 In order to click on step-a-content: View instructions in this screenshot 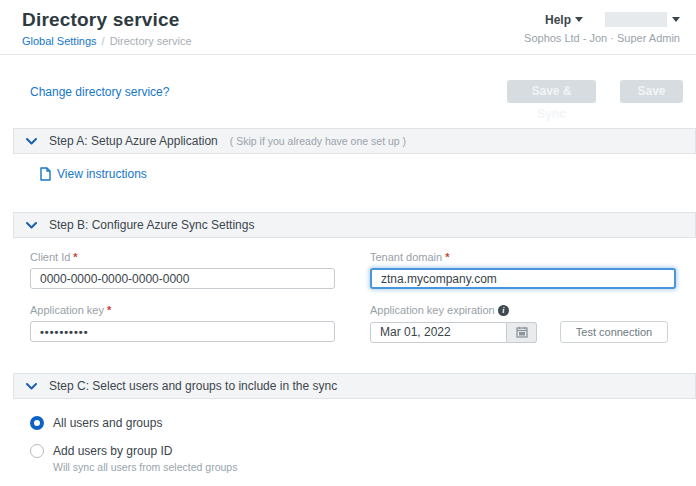, I will do `click(348, 170)`.